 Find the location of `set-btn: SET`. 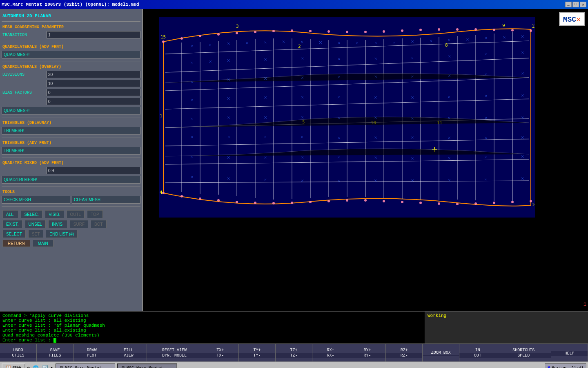

set-btn: SET is located at coordinates (36, 234).